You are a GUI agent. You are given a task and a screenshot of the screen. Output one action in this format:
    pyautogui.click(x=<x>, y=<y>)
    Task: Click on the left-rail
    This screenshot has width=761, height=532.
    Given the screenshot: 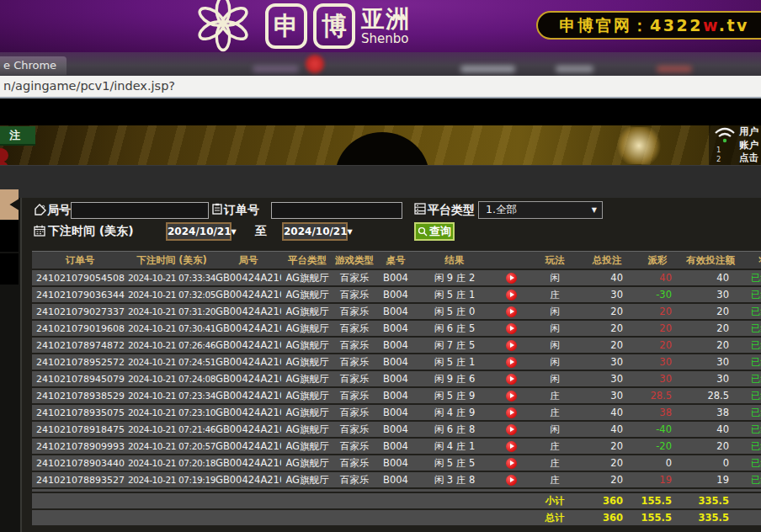 What is the action you would take?
    pyautogui.click(x=10, y=365)
    